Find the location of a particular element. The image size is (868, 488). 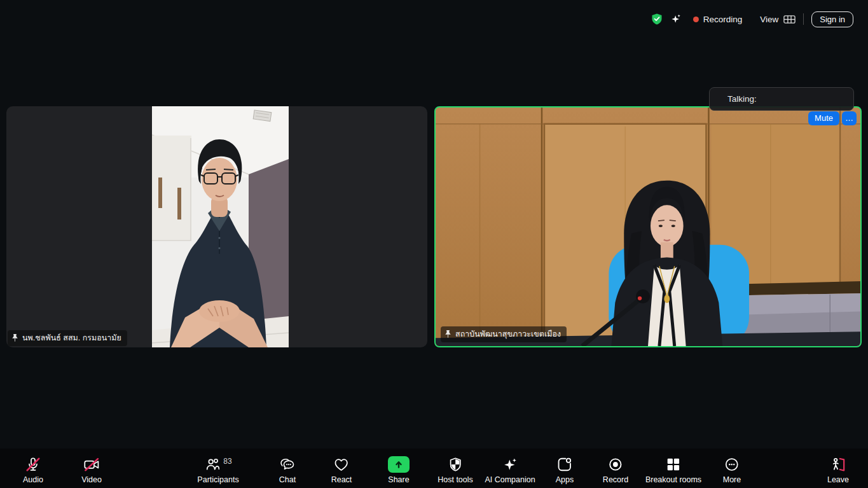

audio-control: Audio is located at coordinates (33, 468).